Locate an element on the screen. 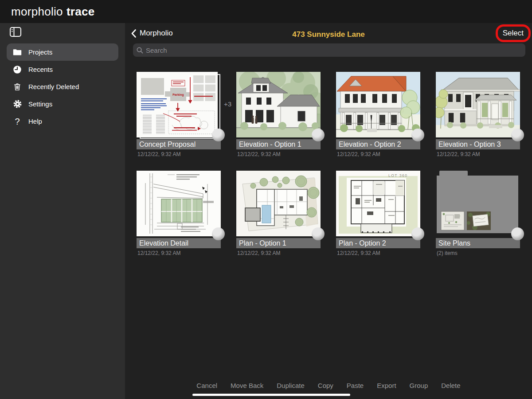 The image size is (532, 399). sidebar-toggle-icon is located at coordinates (16, 32).